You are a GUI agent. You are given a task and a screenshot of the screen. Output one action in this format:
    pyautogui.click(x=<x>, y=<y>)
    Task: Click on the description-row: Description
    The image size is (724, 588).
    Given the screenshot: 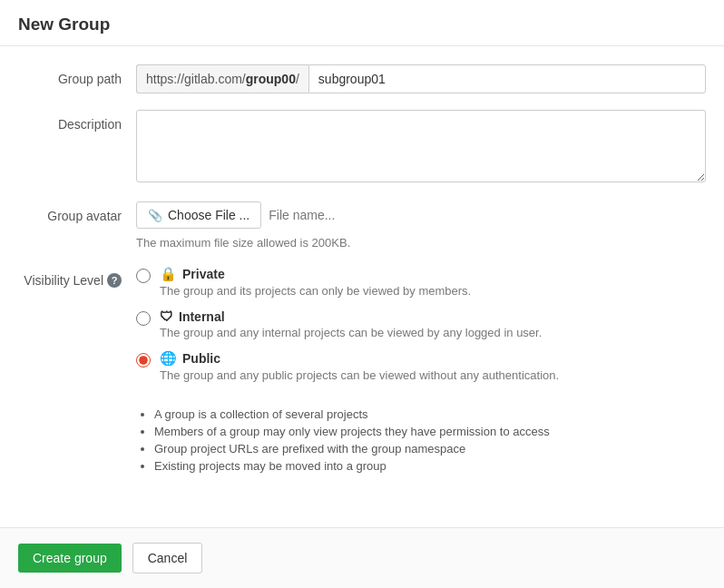 What is the action you would take?
    pyautogui.click(x=362, y=147)
    